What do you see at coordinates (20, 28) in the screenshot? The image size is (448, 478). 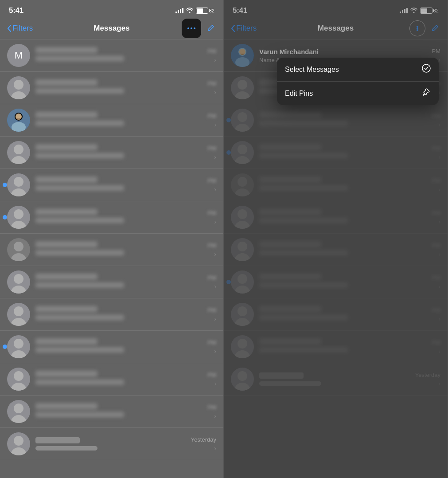 I see `left-back-button: Filters` at bounding box center [20, 28].